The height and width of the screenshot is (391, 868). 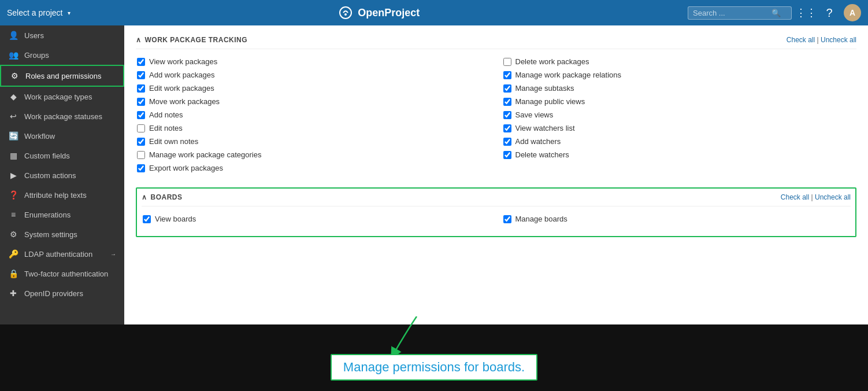 What do you see at coordinates (141, 168) in the screenshot?
I see `perm-export-work-packages-checkbox` at bounding box center [141, 168].